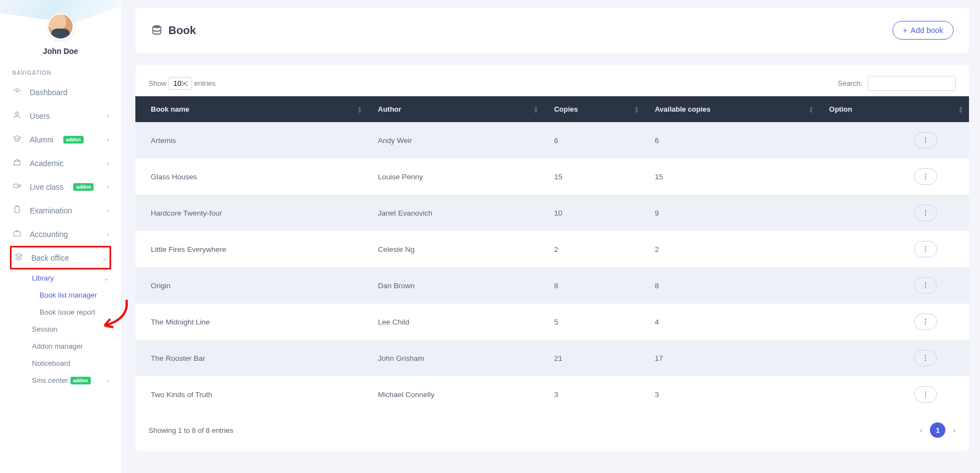 This screenshot has width=980, height=473. I want to click on cell-copies: 15, so click(594, 177).